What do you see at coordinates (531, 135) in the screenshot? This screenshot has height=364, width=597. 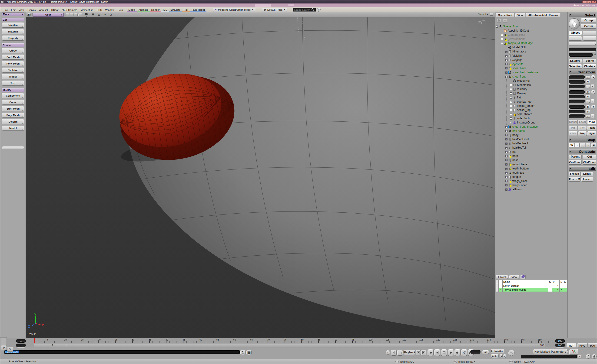 I see `explorer-tree-row: +body` at bounding box center [531, 135].